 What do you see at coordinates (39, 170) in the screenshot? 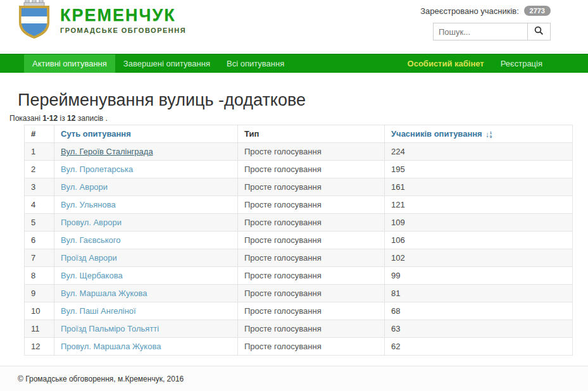
I see `row-number-cell: 2` at bounding box center [39, 170].